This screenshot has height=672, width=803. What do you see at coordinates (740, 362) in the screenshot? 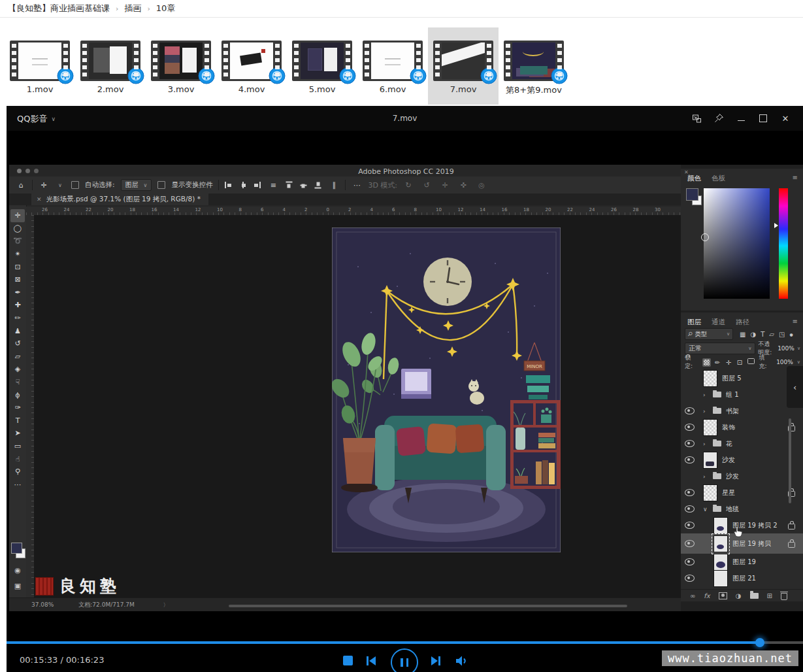
I see `lock-artboard-icon: ⊡` at bounding box center [740, 362].